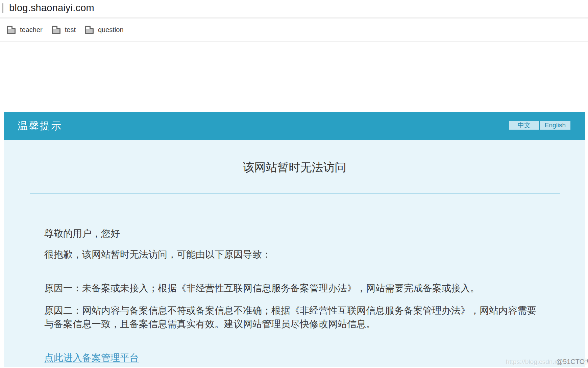 The height and width of the screenshot is (368, 588). Describe the element at coordinates (294, 317) in the screenshot. I see `reason2-text: 原因二：网站内容与备案信息不符或备案信息不准确；根据《非经营性互联网信息服务备案…` at that location.